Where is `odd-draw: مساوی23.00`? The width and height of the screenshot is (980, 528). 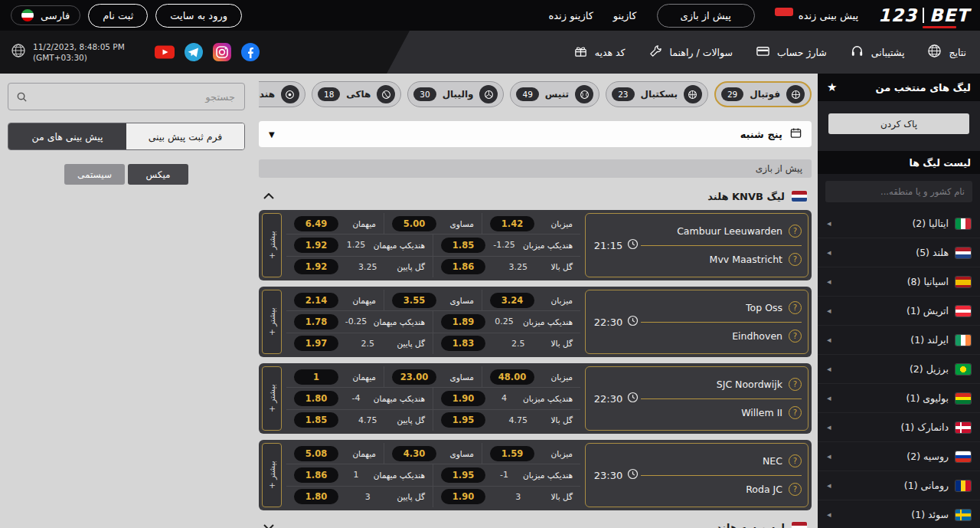 odd-draw: مساوی23.00 is located at coordinates (433, 377).